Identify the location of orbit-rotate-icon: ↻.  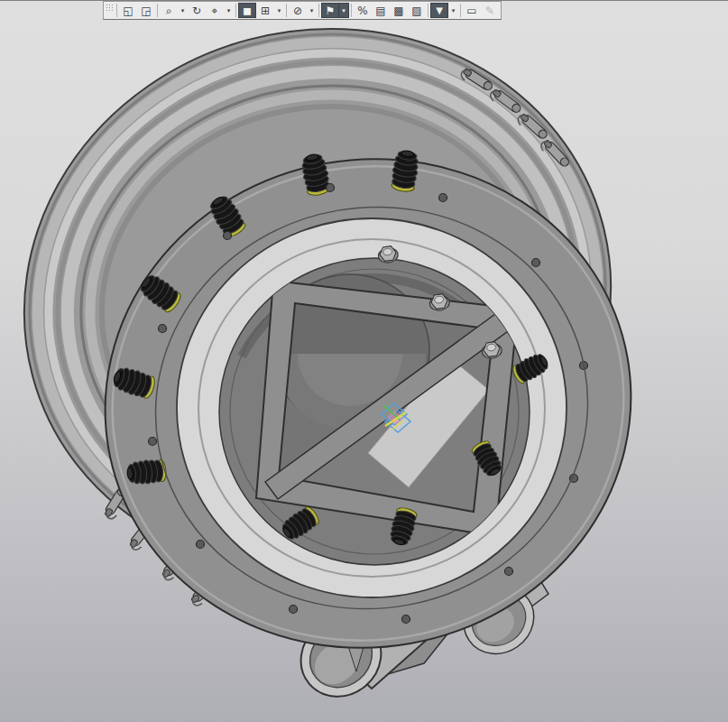
(197, 11).